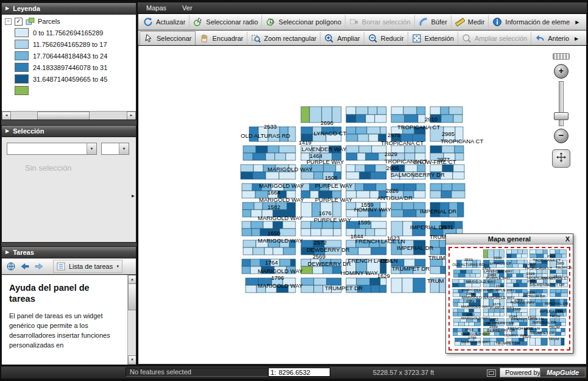 This screenshot has width=588, height=381. I want to click on zoom-slider-track, so click(561, 104).